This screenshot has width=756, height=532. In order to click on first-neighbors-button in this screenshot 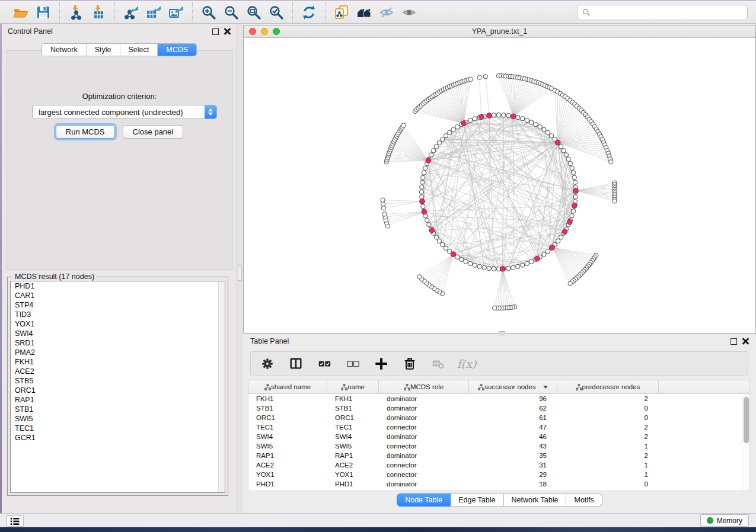, I will do `click(364, 12)`.